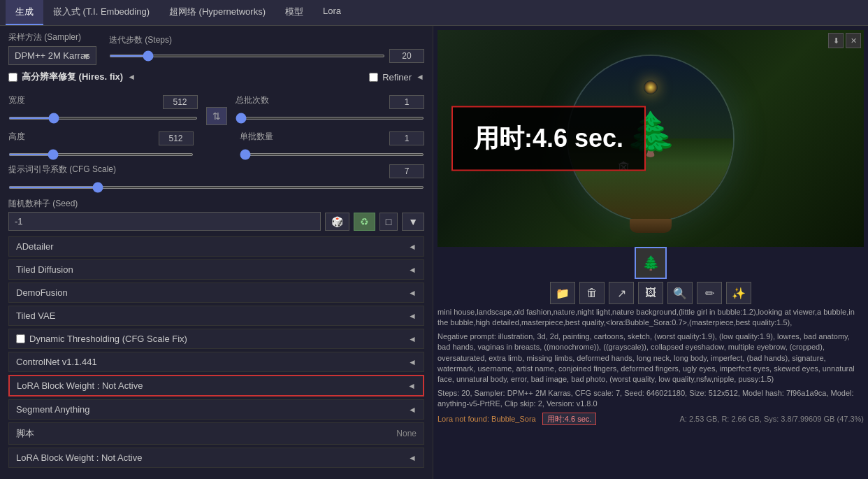 The width and height of the screenshot is (868, 479). I want to click on dynamic-threshold-inner: Dynamic Thresholding (CFG Scale Fix), so click(102, 338).